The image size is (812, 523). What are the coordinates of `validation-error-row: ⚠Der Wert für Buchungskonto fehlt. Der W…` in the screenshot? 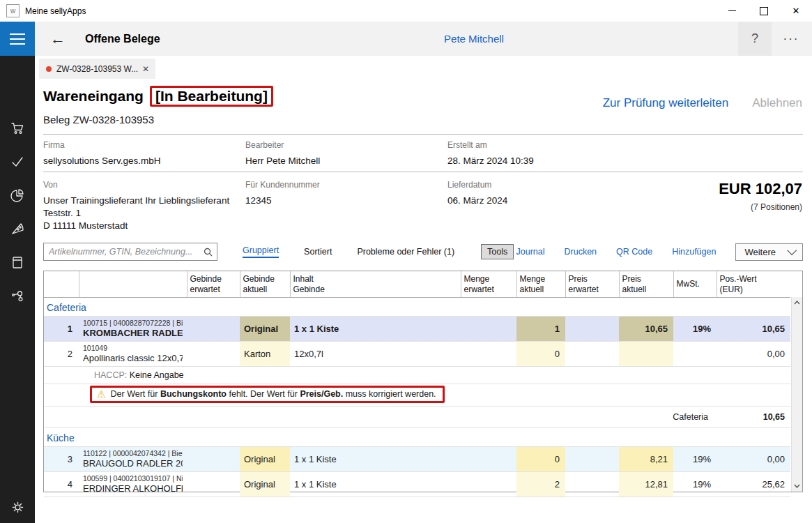 It's located at (417, 395).